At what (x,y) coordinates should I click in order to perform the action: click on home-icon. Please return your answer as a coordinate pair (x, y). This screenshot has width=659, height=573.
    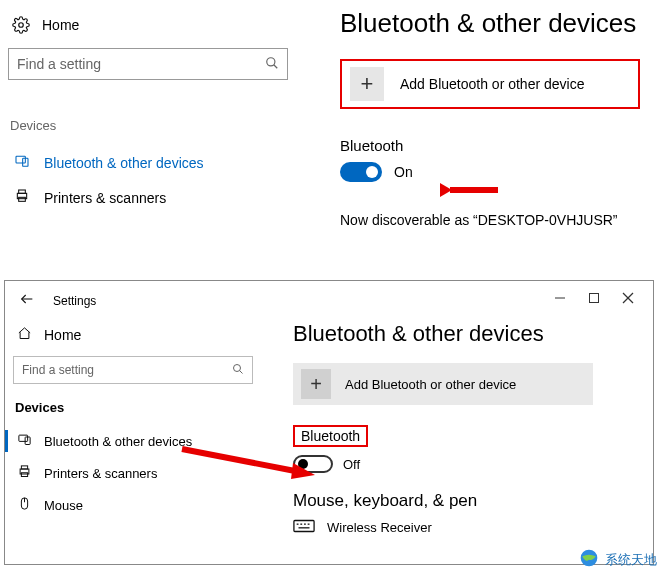
    Looking at the image, I should click on (24, 335).